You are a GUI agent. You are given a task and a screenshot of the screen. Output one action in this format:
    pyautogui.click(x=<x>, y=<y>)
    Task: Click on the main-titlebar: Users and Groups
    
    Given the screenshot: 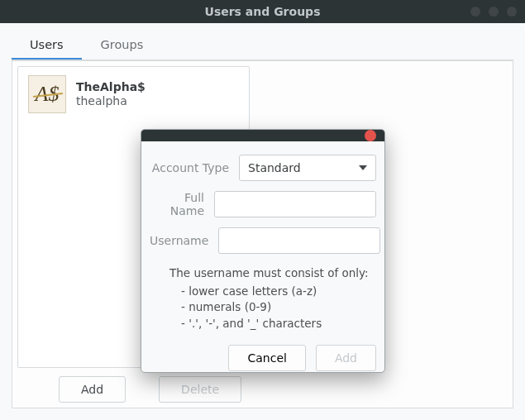 What is the action you would take?
    pyautogui.click(x=263, y=12)
    